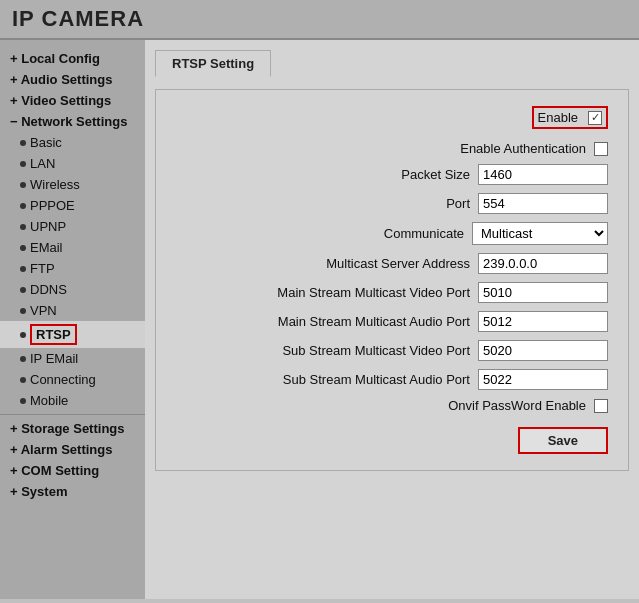 This screenshot has height=603, width=639. Describe the element at coordinates (72, 184) in the screenshot. I see `sidebar-item-wireless: Wireless` at that location.